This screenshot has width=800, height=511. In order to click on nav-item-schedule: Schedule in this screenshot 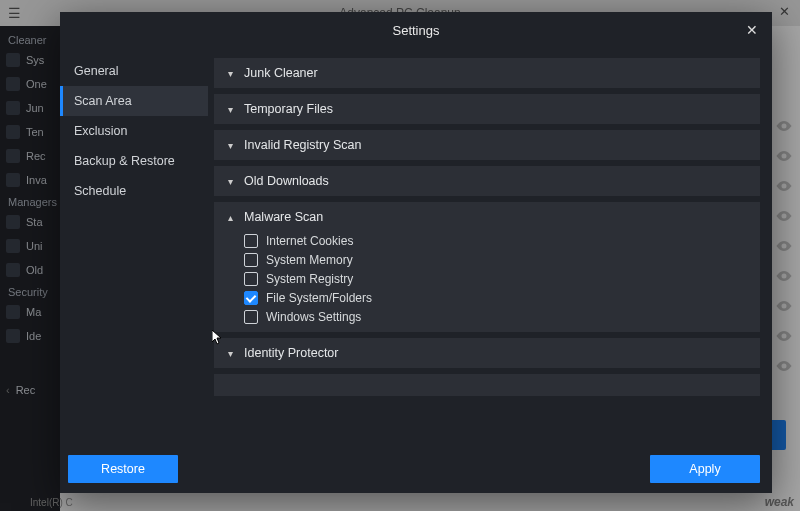, I will do `click(134, 191)`.